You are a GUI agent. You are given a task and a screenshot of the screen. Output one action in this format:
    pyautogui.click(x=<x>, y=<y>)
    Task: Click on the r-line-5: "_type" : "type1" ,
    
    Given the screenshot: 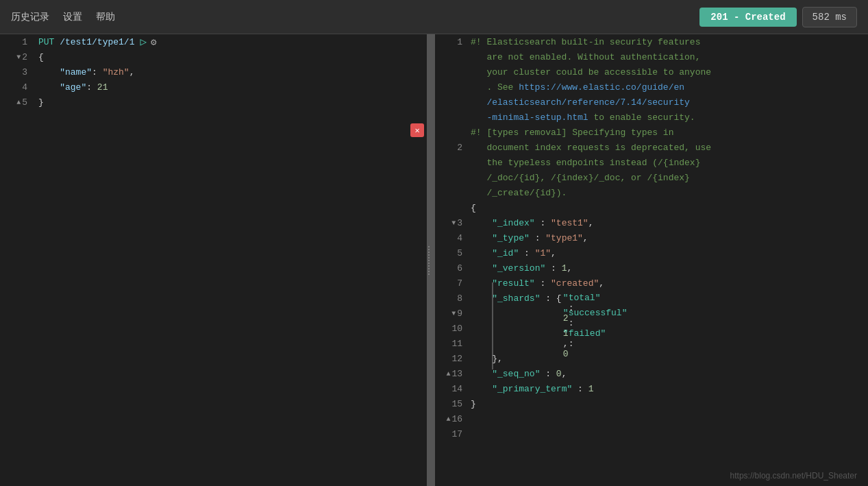 What is the action you would take?
    pyautogui.click(x=668, y=238)
    